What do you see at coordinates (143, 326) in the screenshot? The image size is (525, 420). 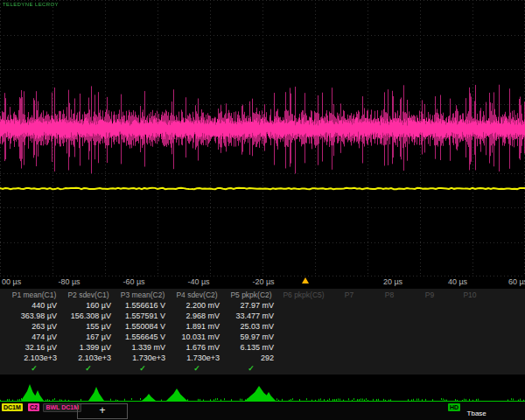 I see `measure-min: 1.550084 V` at bounding box center [143, 326].